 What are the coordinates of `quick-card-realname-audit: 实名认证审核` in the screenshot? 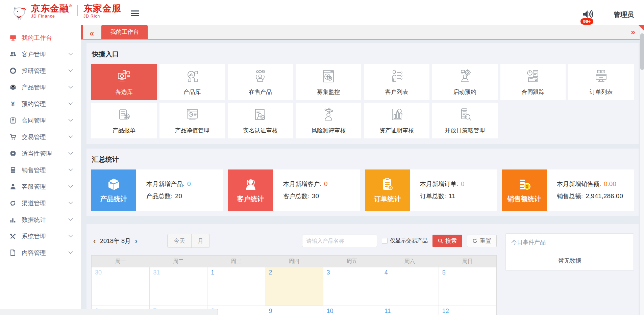 It's located at (261, 121).